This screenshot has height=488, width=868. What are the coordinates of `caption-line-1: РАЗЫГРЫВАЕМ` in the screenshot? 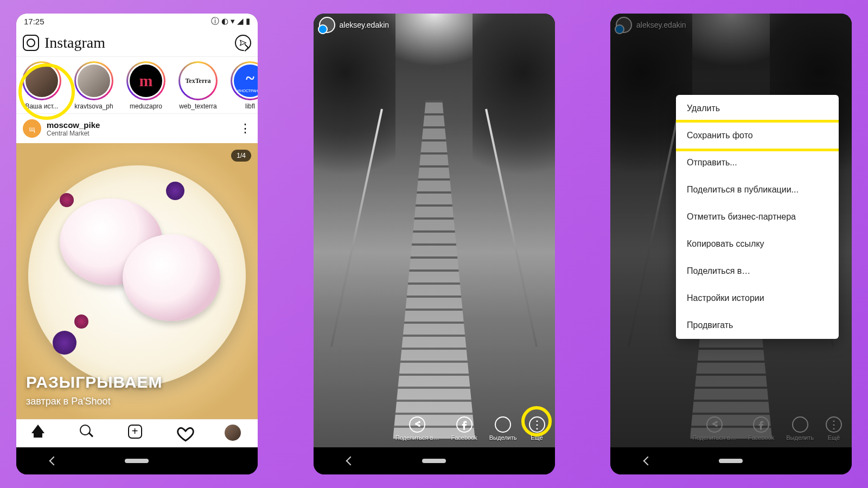 It's located at (94, 382).